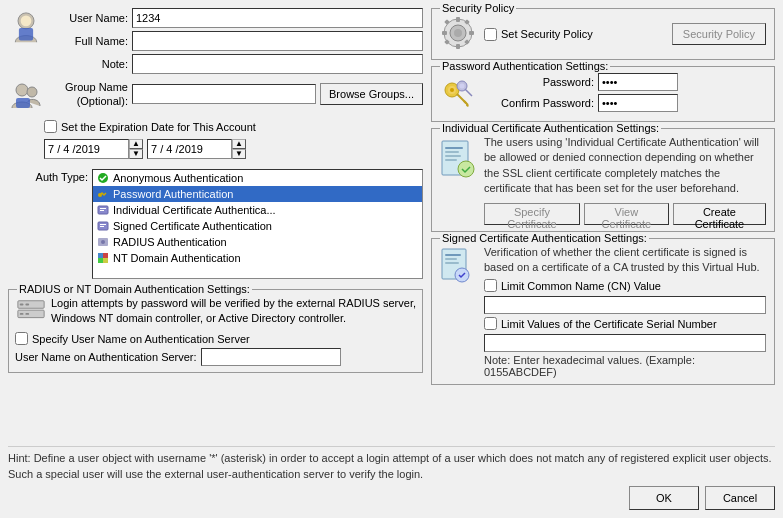 This screenshot has height=518, width=783. I want to click on date1-down-spinner: ▼, so click(136, 154).